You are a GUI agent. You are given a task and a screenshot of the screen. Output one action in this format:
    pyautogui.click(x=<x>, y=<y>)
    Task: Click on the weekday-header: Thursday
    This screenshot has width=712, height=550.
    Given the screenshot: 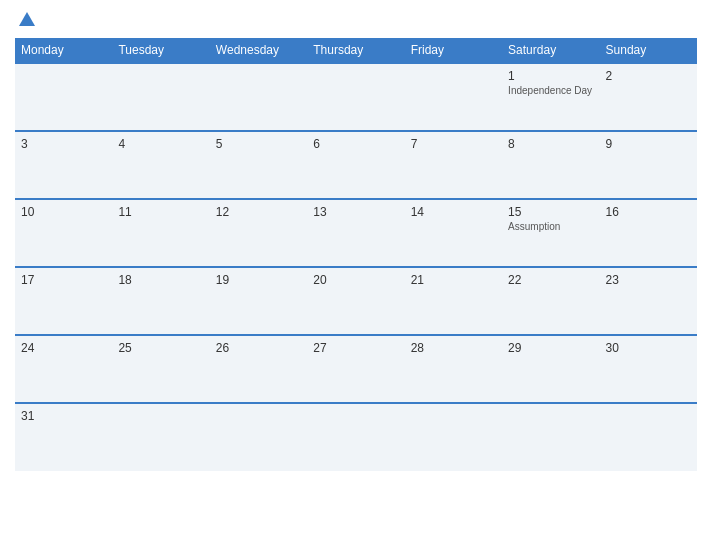 What is the action you would take?
    pyautogui.click(x=356, y=50)
    